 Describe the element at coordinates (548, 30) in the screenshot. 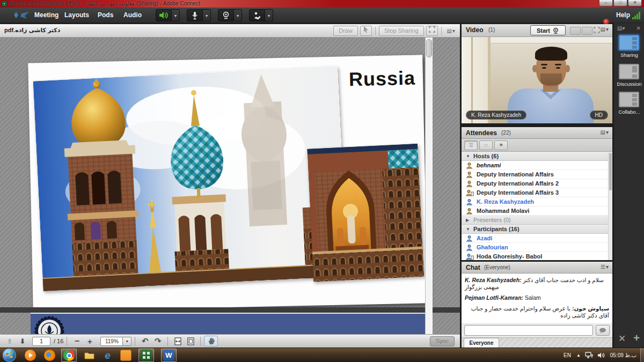

I see `start-webcam-button: Start` at that location.